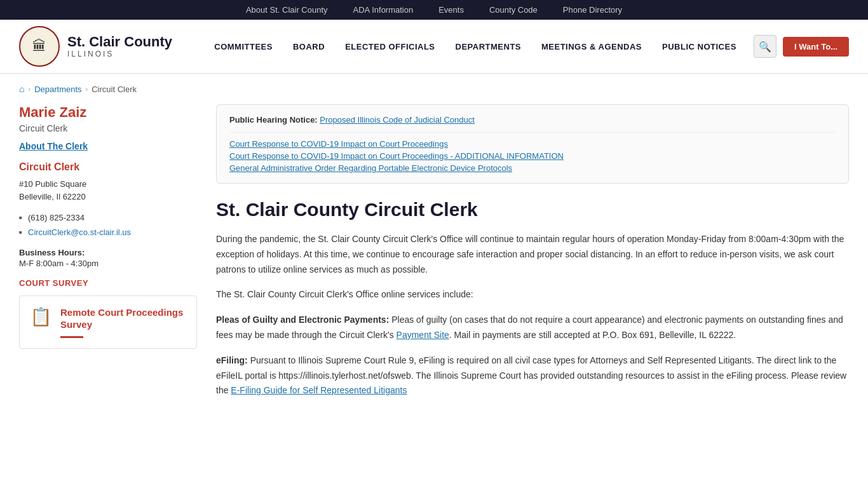  Describe the element at coordinates (384, 10) in the screenshot. I see `topbar-ada: ADA Information` at that location.